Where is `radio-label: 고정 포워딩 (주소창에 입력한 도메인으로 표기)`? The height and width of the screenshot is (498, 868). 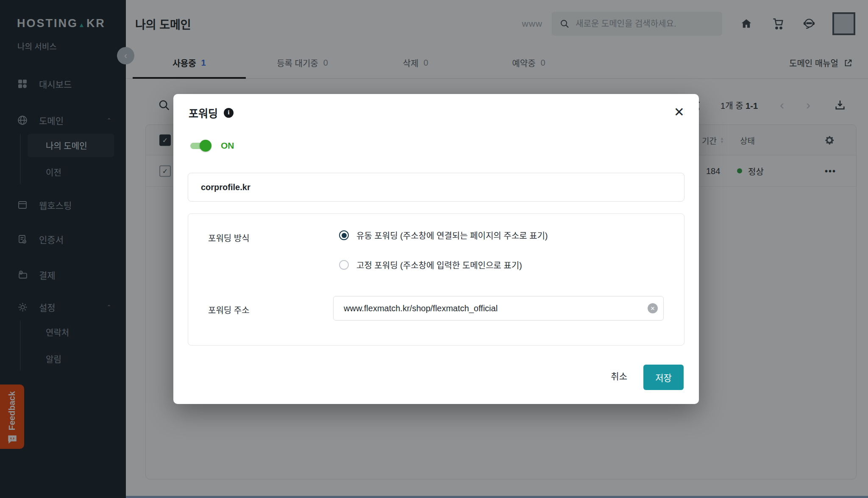
radio-label: 고정 포워딩 (주소창에 입력한 도메인으로 표기) is located at coordinates (439, 265).